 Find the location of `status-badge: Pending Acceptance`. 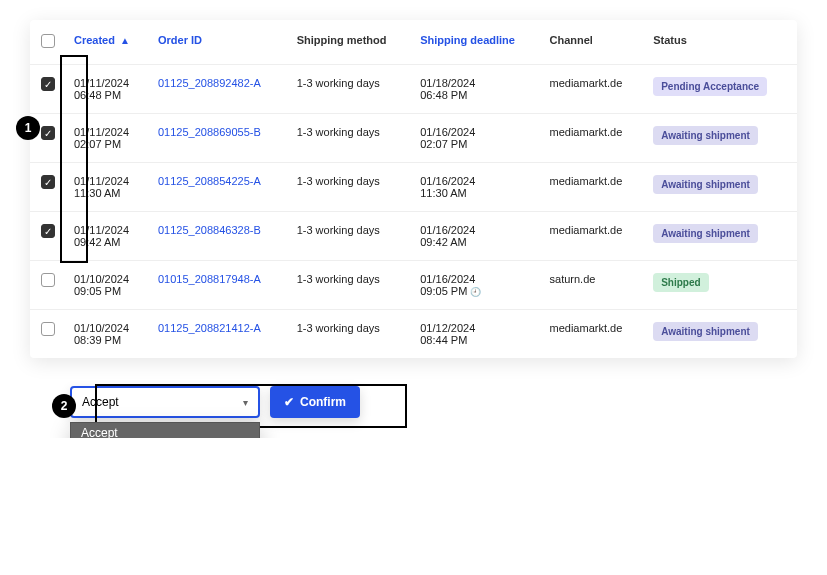

status-badge: Pending Acceptance is located at coordinates (710, 86).